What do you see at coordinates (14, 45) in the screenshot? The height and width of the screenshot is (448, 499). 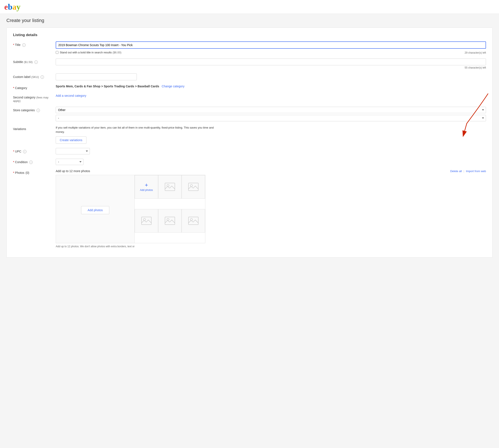 I see `title-required-star: *` at bounding box center [14, 45].